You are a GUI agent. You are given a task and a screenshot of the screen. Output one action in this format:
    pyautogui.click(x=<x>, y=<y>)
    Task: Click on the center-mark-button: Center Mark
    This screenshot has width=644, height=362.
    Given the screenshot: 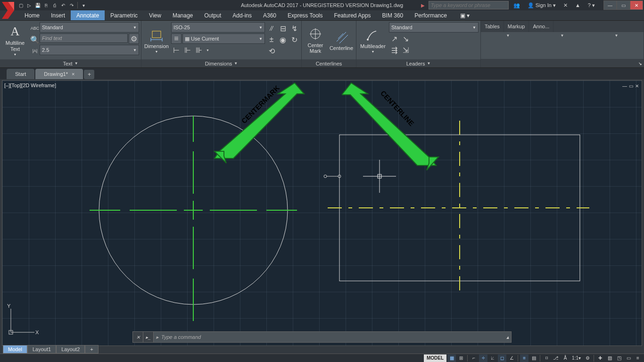 What is the action you would take?
    pyautogui.click(x=315, y=40)
    